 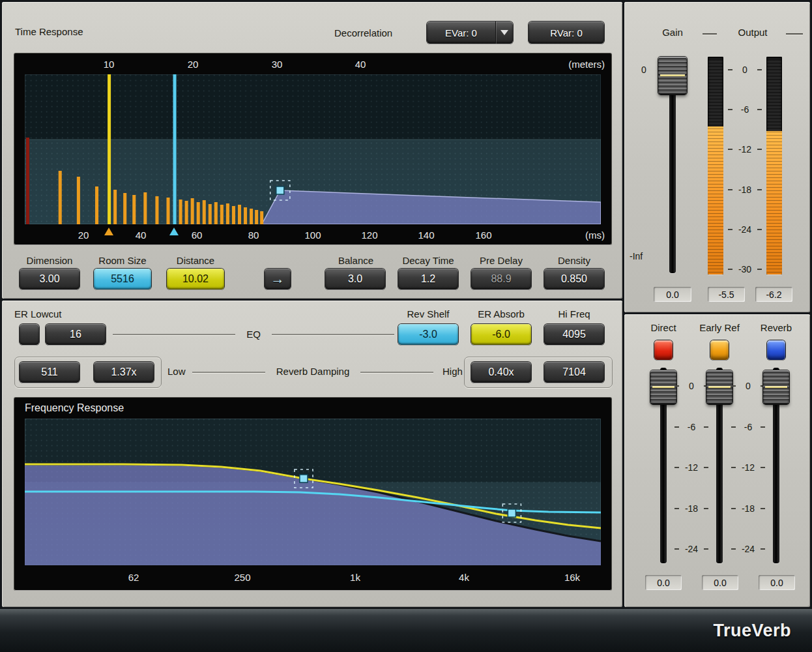 What do you see at coordinates (109, 149) in the screenshot?
I see `distance-line-yellow` at bounding box center [109, 149].